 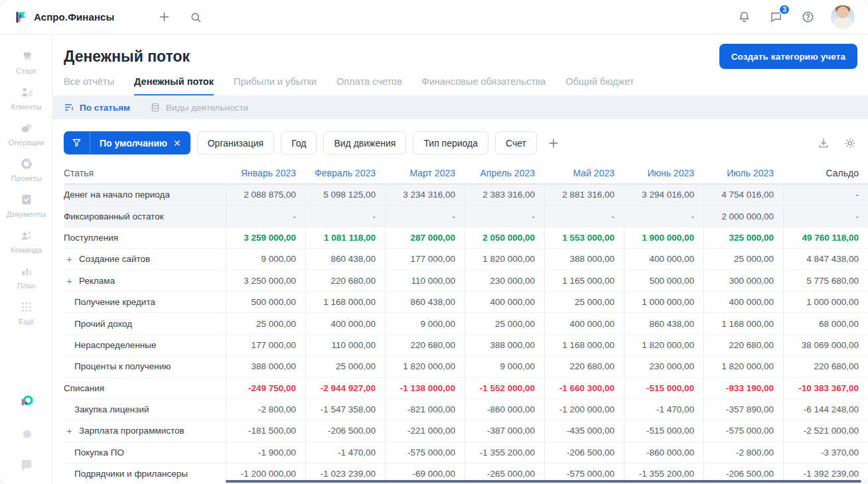 What do you see at coordinates (27, 465) in the screenshot?
I see `support-chat-icon` at bounding box center [27, 465].